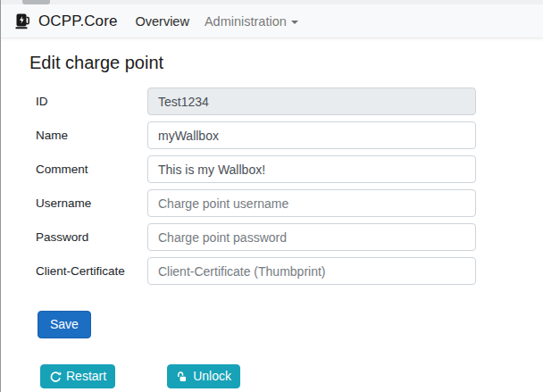 This screenshot has width=543, height=392. What do you see at coordinates (252, 21) in the screenshot?
I see `nav-item-administration: Administration` at bounding box center [252, 21].